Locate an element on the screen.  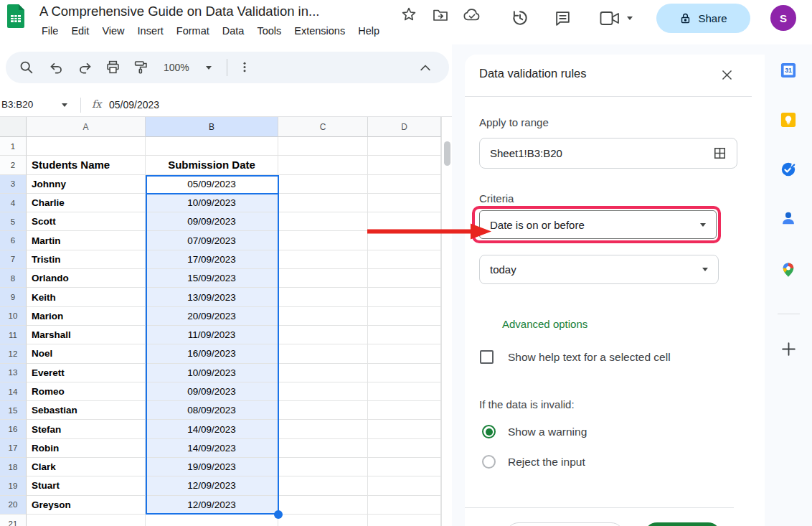
cell-A20: Greyson is located at coordinates (86, 505).